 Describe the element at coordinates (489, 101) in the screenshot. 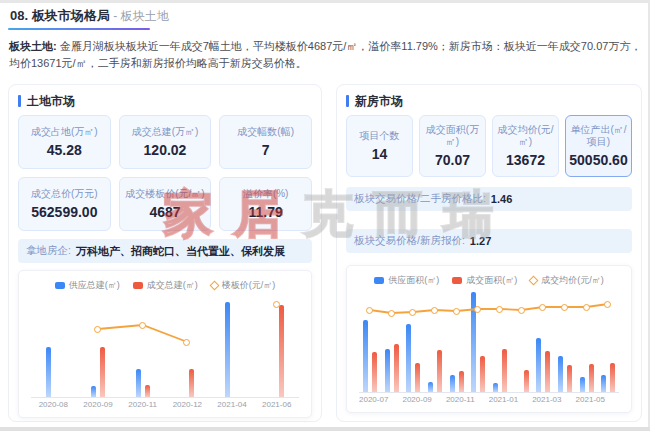

I see `new-house-section-header: 新房市场` at that location.